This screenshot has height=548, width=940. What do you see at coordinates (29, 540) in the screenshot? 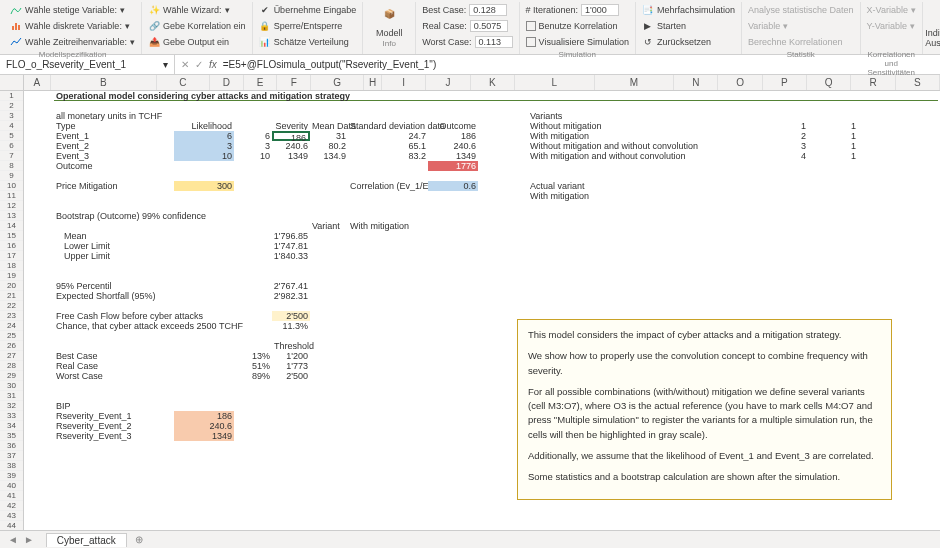
I see `tab-next-icon: ►` at bounding box center [29, 540].